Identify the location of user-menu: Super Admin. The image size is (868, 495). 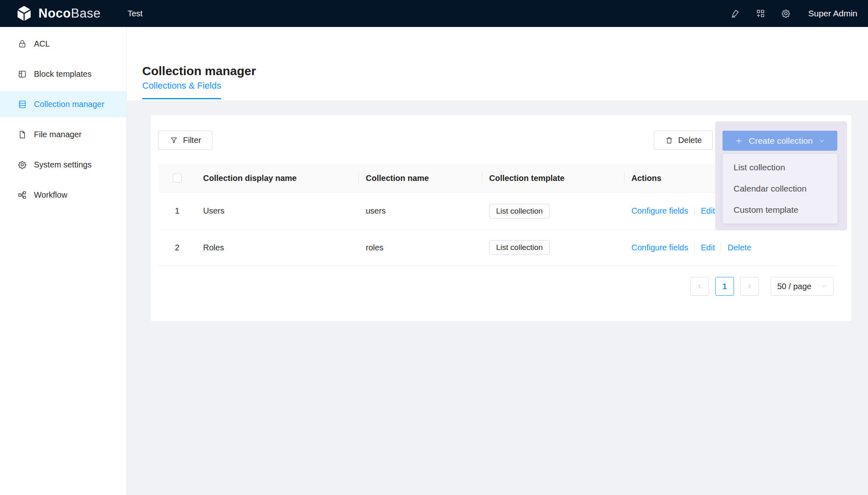
(833, 13).